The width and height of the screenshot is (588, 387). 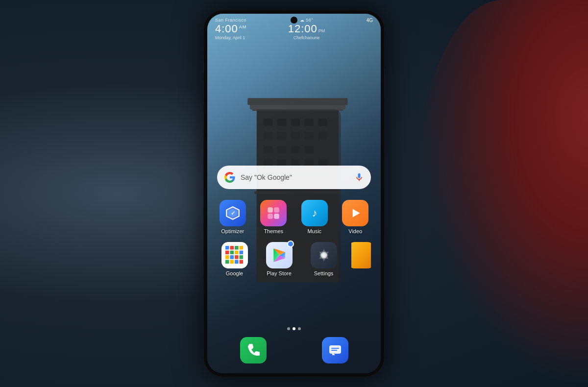 I want to click on microphone-icon, so click(x=359, y=177).